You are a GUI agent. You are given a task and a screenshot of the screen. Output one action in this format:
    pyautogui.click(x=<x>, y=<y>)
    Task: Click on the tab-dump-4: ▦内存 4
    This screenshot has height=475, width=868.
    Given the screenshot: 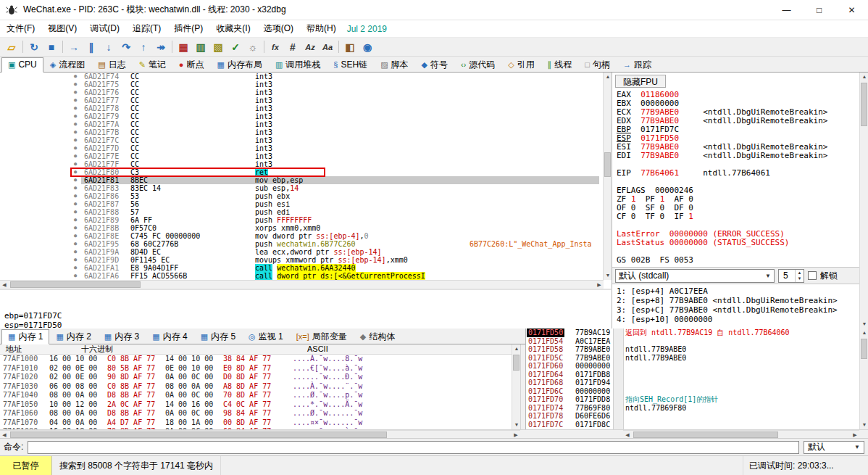 What is the action you would take?
    pyautogui.click(x=170, y=336)
    